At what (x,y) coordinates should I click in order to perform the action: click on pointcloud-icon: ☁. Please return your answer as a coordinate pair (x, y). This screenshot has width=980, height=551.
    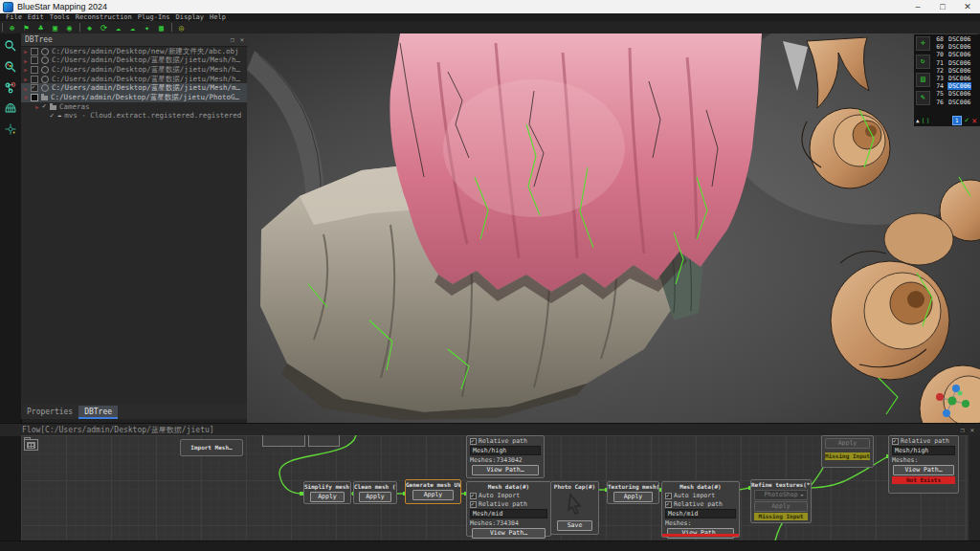
    Looking at the image, I should click on (132, 28).